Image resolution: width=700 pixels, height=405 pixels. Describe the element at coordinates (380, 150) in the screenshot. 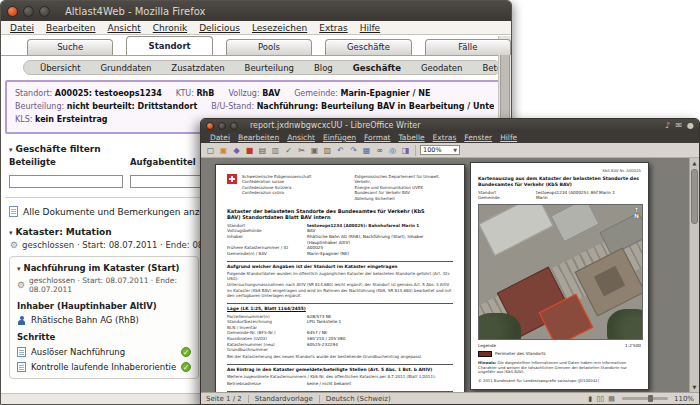

I see `hyperlink-icon: ∞` at that location.